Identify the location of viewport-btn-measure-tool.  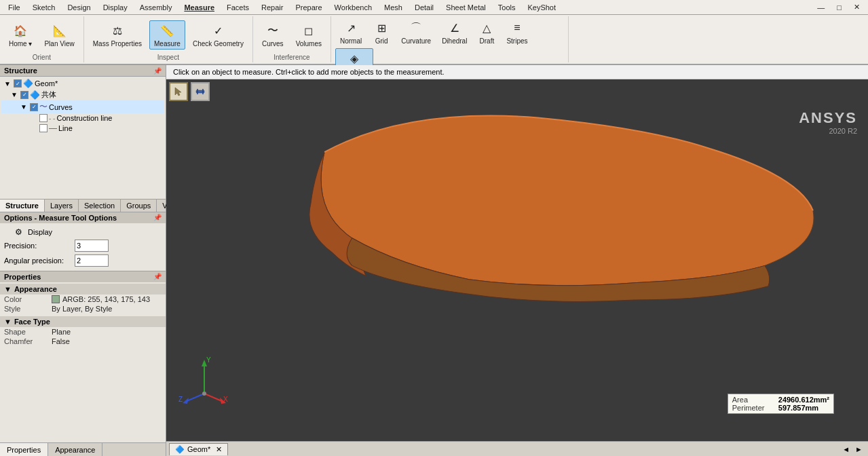
(200, 92).